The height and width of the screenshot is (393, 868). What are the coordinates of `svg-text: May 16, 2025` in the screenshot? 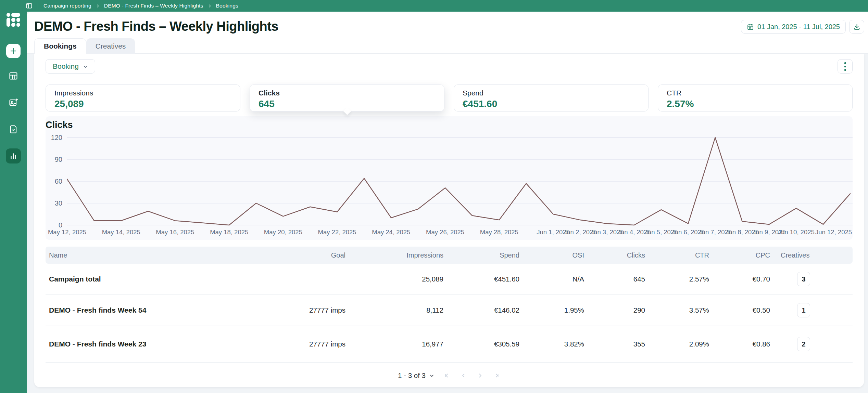 It's located at (175, 232).